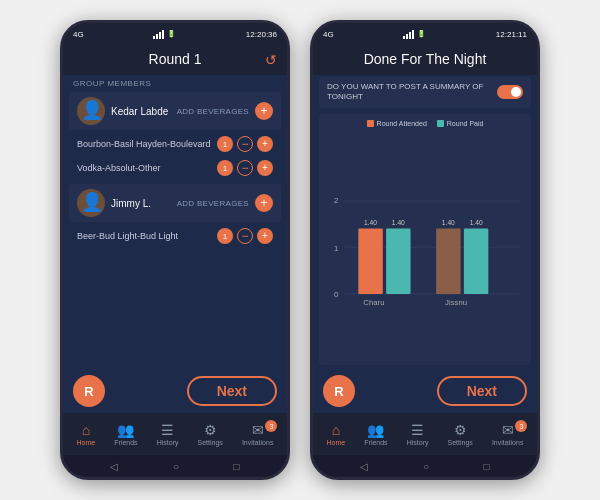 This screenshot has width=600, height=500. What do you see at coordinates (460, 434) in the screenshot?
I see `nav-settings-2: ⚙ Settings` at bounding box center [460, 434].